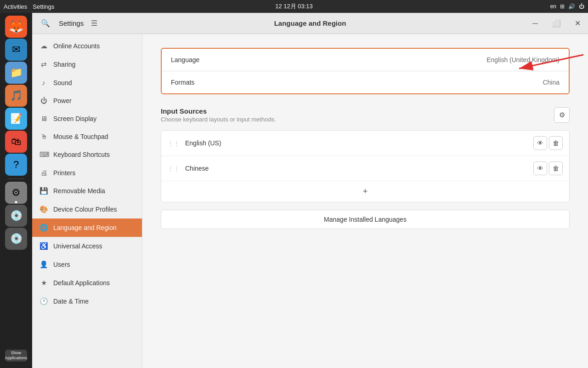 Image resolution: width=588 pixels, height=368 pixels. I want to click on sidebar-item-online-accounts: ☁ Online Accounts, so click(87, 46).